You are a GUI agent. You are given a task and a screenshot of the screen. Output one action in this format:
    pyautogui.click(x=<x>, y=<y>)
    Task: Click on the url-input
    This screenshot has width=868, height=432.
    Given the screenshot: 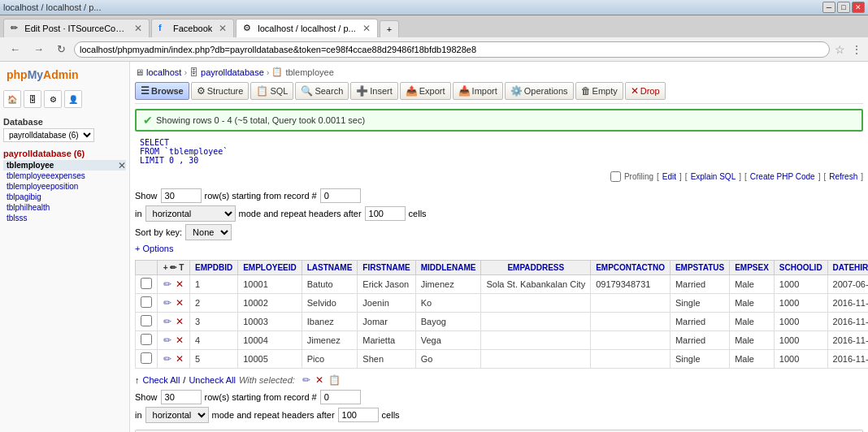 What is the action you would take?
    pyautogui.click(x=452, y=50)
    